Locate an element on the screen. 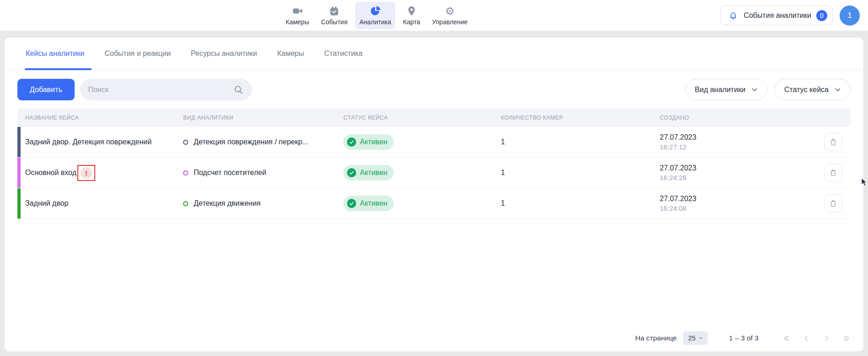 The image size is (868, 356). created-time: 16:24:08 is located at coordinates (736, 208).